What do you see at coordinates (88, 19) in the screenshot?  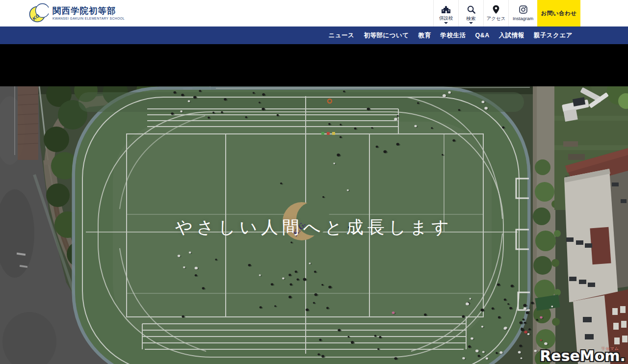 I see `school-name-en: KWANSEI GAKUIN ELEMENTARY SCHOOL` at bounding box center [88, 19].